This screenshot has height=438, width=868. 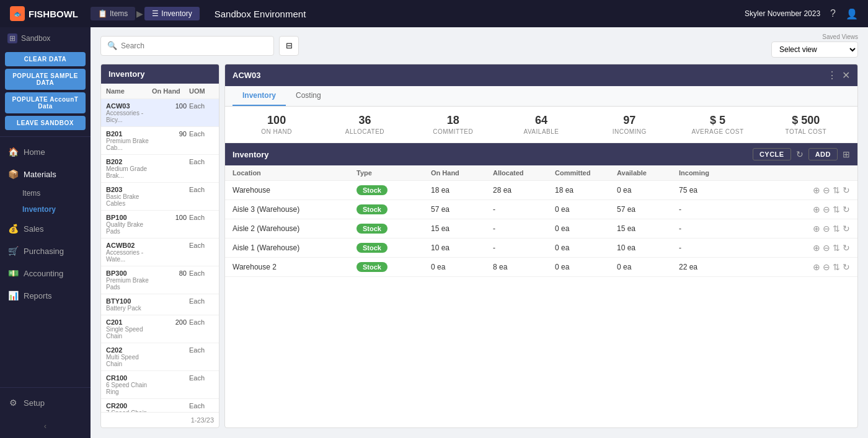 What do you see at coordinates (772, 154) in the screenshot?
I see `cycle-button: CYCLE` at bounding box center [772, 154].